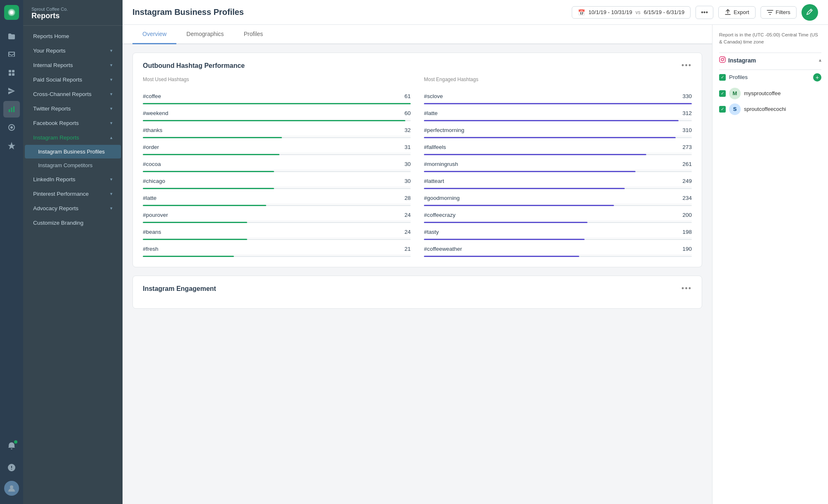 This screenshot has height=504, width=828. What do you see at coordinates (205, 35) in the screenshot?
I see `tab-demographics: Demographics` at bounding box center [205, 35].